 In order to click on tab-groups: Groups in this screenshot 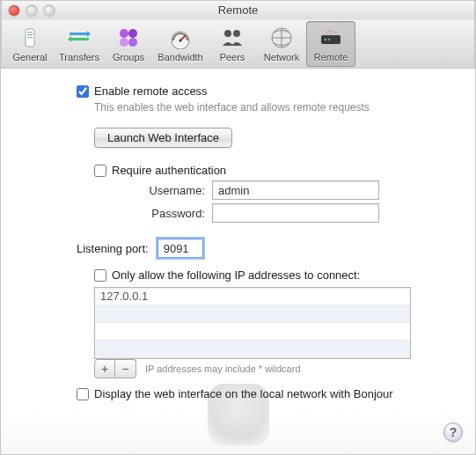, I will do `click(128, 44)`.